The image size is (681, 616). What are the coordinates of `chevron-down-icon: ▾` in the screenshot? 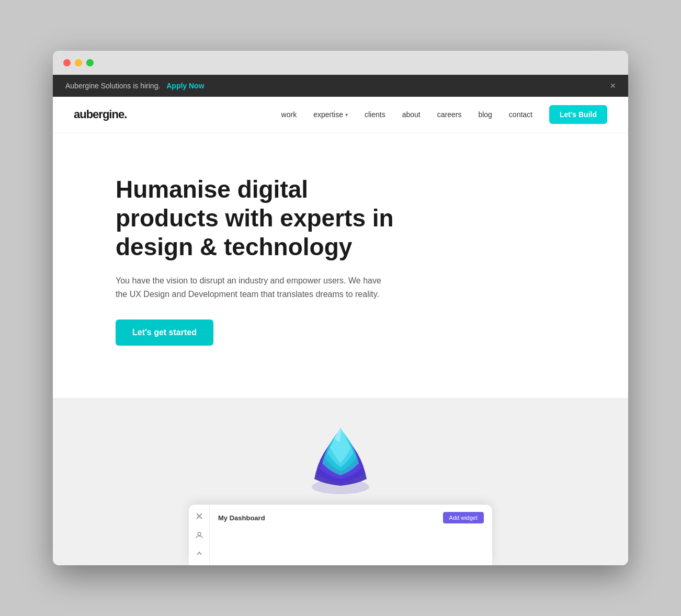 It's located at (346, 115).